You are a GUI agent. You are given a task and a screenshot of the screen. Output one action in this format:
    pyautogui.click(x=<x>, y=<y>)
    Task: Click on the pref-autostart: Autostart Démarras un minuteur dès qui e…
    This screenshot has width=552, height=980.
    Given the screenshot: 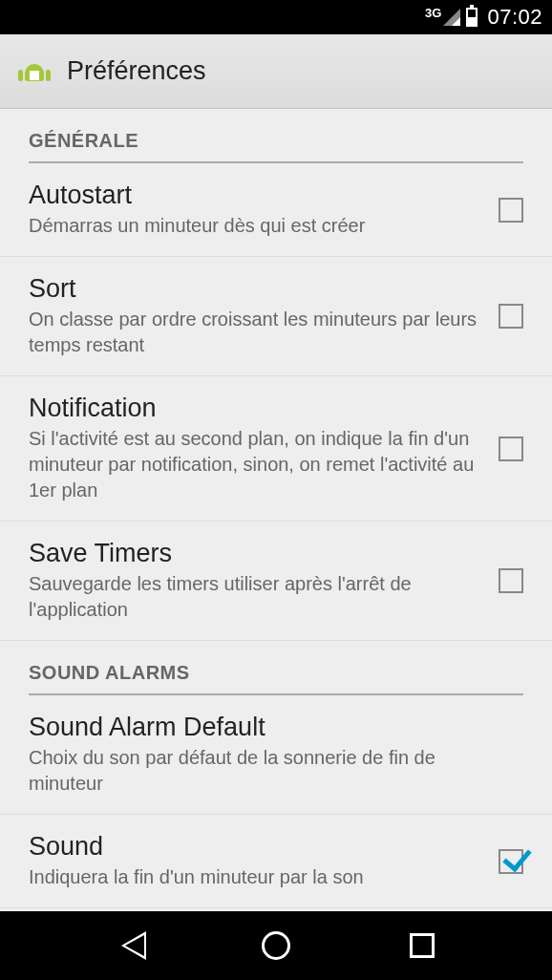 What is the action you would take?
    pyautogui.click(x=276, y=210)
    